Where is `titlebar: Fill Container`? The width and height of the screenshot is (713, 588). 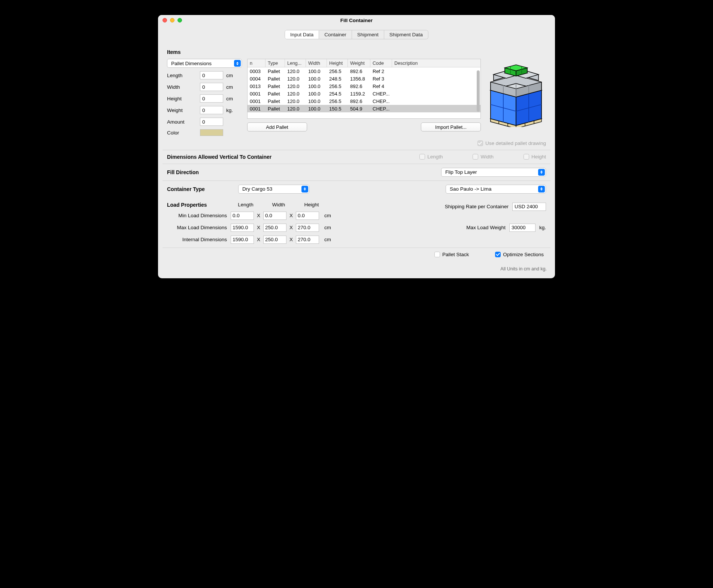
titlebar: Fill Container is located at coordinates (356, 20).